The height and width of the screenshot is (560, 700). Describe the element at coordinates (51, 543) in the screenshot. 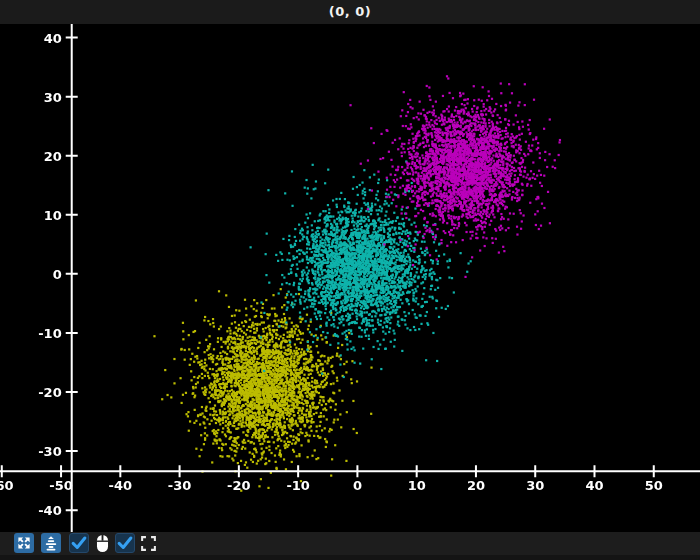

I see `center-scene-button` at that location.